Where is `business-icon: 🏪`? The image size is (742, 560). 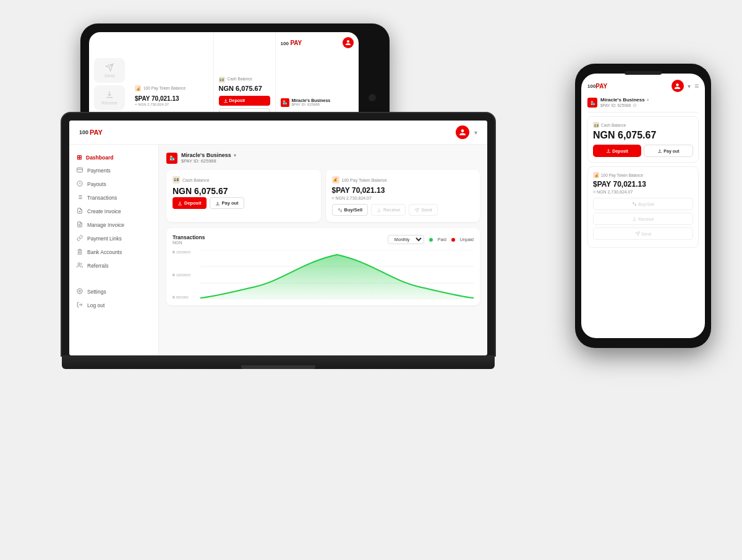 business-icon: 🏪 is located at coordinates (172, 158).